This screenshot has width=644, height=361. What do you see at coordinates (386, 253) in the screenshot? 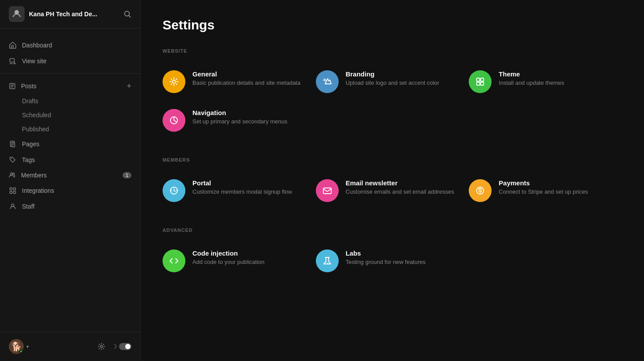
I see `labs-title: Labs` at bounding box center [386, 253].